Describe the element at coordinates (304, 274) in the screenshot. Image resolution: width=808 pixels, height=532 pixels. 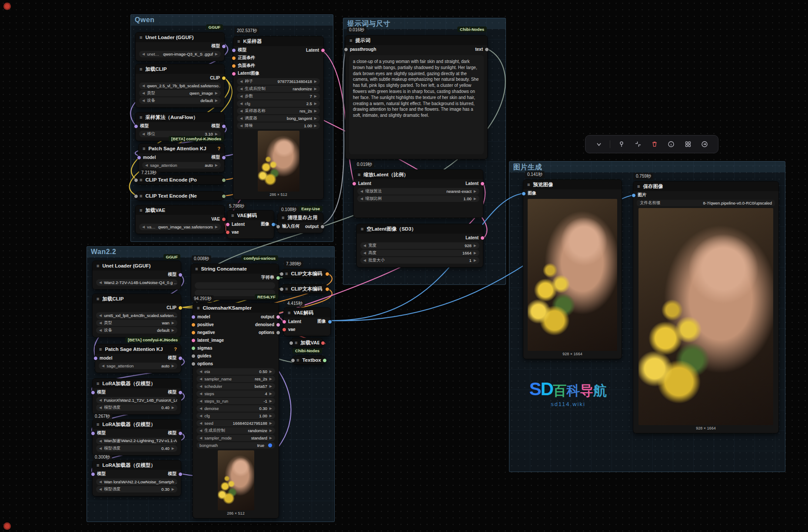
I see `node-clipEnc1: ≡CLIP文本编码` at that location.